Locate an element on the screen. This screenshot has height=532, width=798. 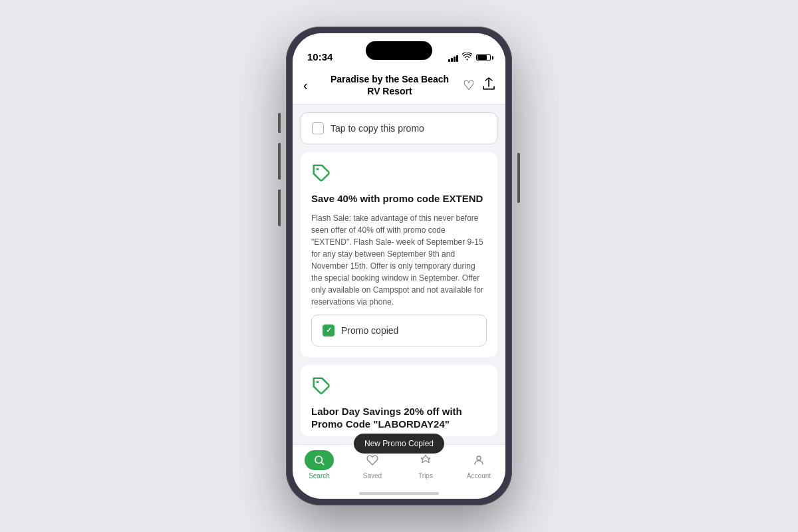
tab-account: Account is located at coordinates (479, 465).